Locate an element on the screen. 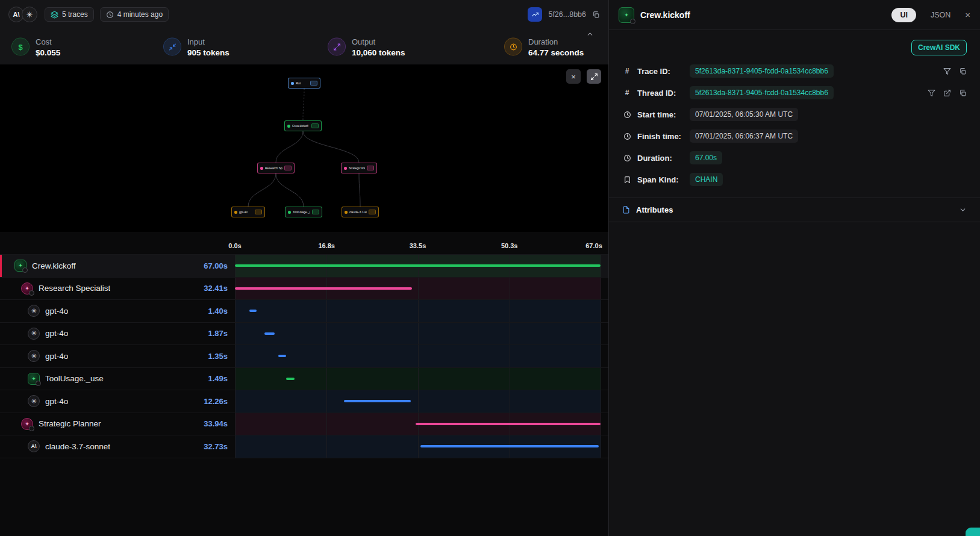  timeline-row: A\claude-3.7-sonnet32.73s is located at coordinates (304, 446).